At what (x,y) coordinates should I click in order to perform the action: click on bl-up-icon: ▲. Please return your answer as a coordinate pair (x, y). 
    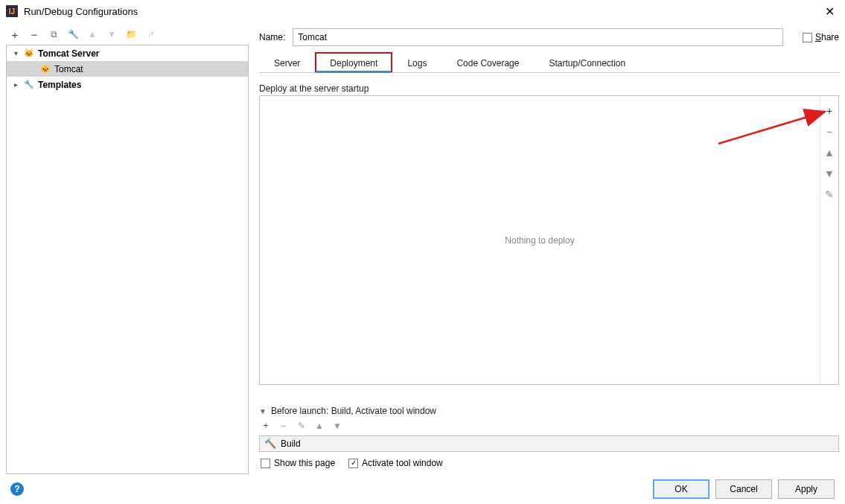
    Looking at the image, I should click on (319, 426).